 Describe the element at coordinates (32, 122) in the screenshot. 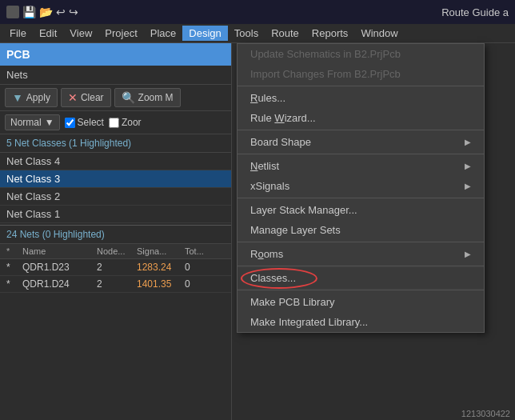

I see `normal-dropdown: Normal ▼` at that location.